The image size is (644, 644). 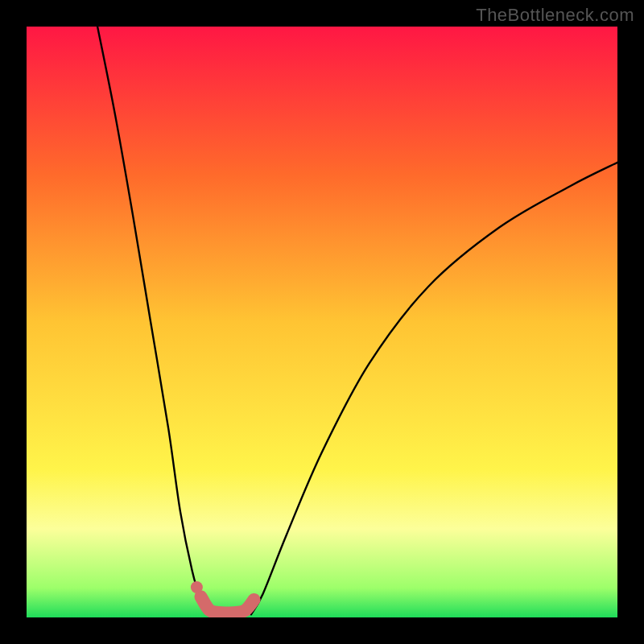 What do you see at coordinates (222, 597) in the screenshot?
I see `trough-dots` at bounding box center [222, 597].